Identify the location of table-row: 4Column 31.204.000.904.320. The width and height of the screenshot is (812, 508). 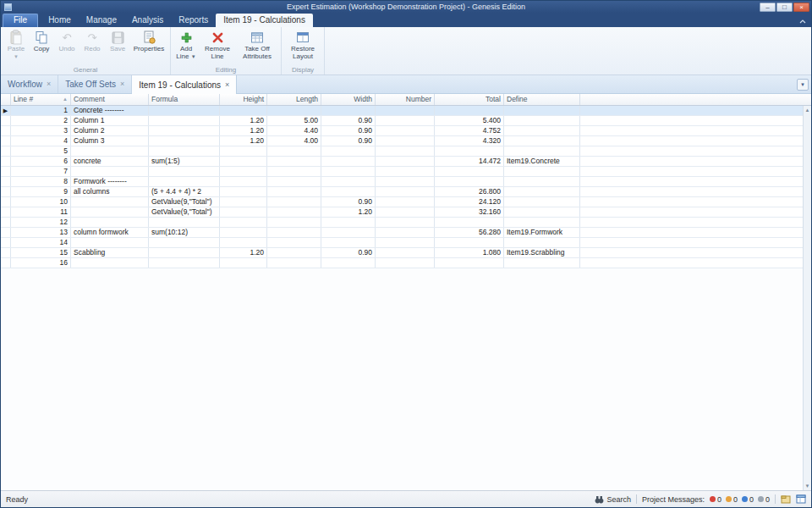
(406, 141).